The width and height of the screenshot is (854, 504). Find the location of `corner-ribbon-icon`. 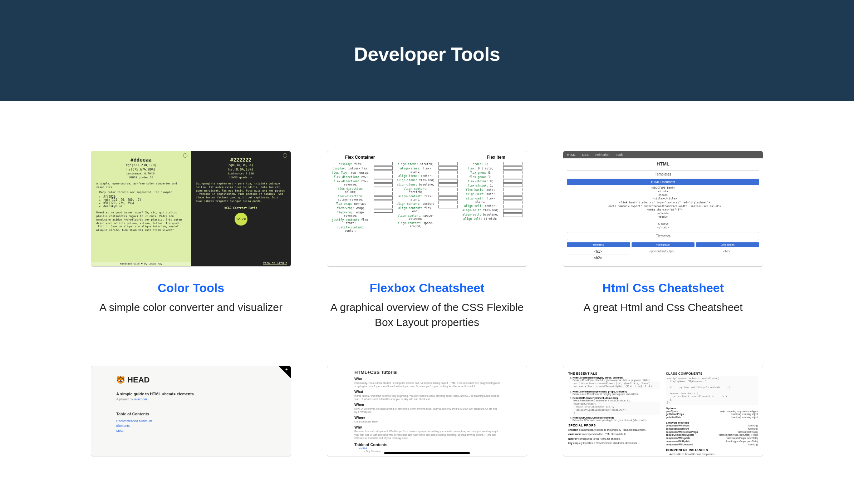

corner-ribbon-icon is located at coordinates (285, 372).